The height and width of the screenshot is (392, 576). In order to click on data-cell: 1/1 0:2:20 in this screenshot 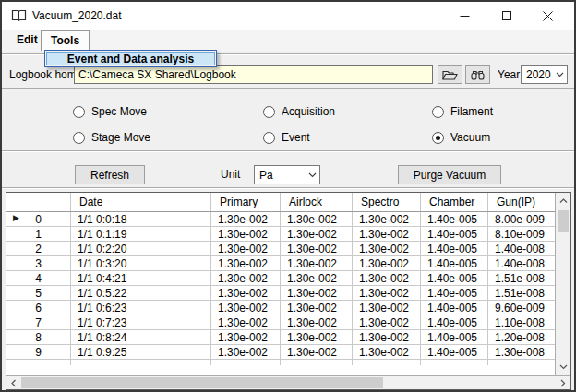, I will do `click(141, 249)`.